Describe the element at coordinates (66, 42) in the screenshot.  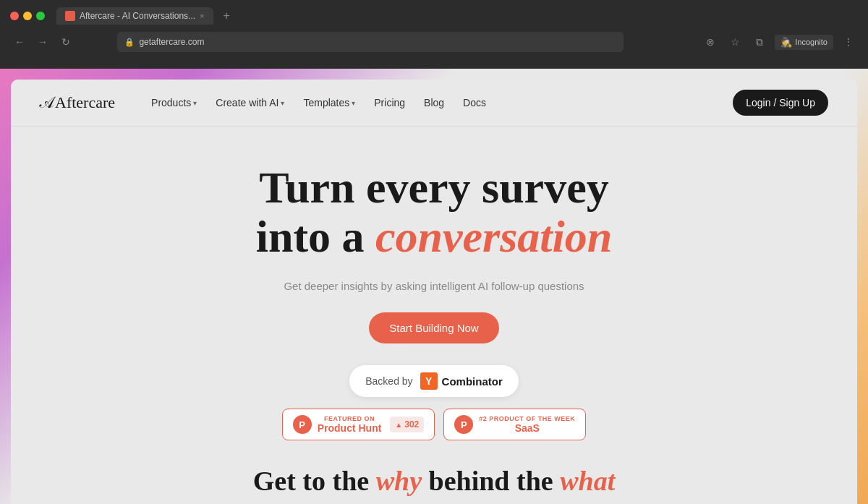
I see `reload-button: ↻` at that location.